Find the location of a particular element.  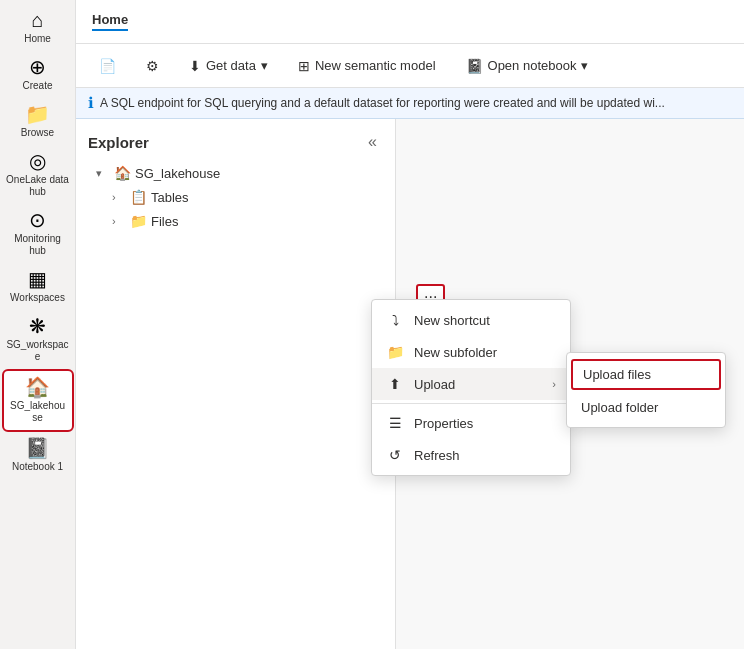

open-notebook-arrow: ▾ is located at coordinates (584, 66).